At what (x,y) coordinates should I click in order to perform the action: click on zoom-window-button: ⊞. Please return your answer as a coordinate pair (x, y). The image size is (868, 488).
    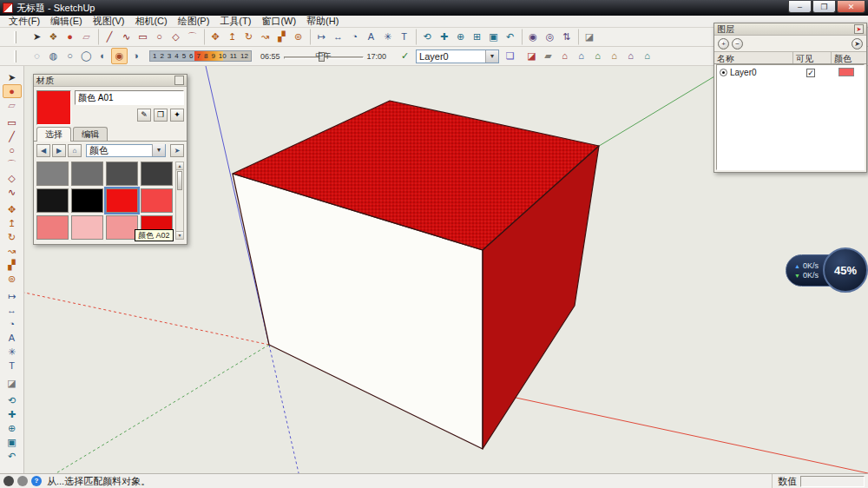
    Looking at the image, I should click on (477, 36).